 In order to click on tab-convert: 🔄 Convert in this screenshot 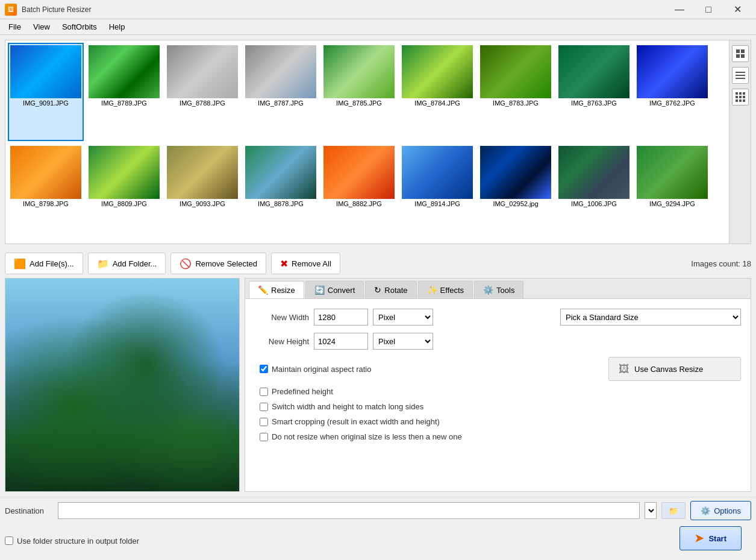, I will do `click(335, 289)`.